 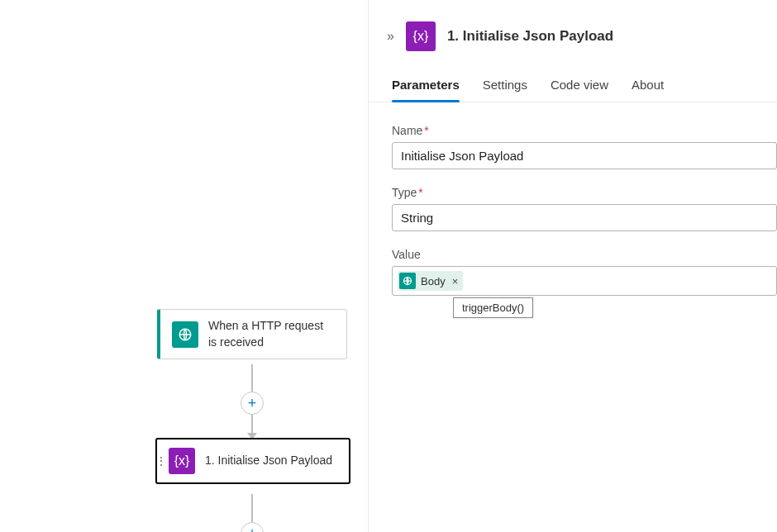 I want to click on token-label: Body, so click(x=433, y=281).